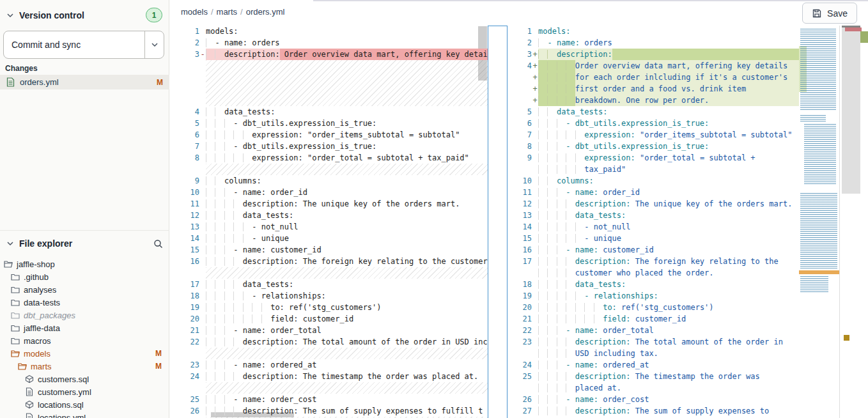 The width and height of the screenshot is (868, 418). What do you see at coordinates (159, 244) in the screenshot?
I see `search-icon` at bounding box center [159, 244].